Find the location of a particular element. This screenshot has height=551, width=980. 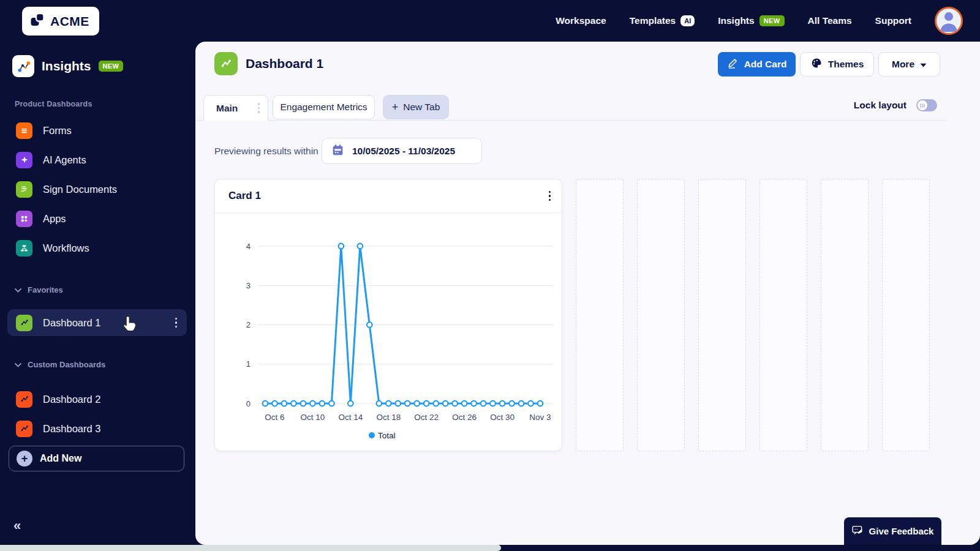

apps-icon is located at coordinates (24, 219).